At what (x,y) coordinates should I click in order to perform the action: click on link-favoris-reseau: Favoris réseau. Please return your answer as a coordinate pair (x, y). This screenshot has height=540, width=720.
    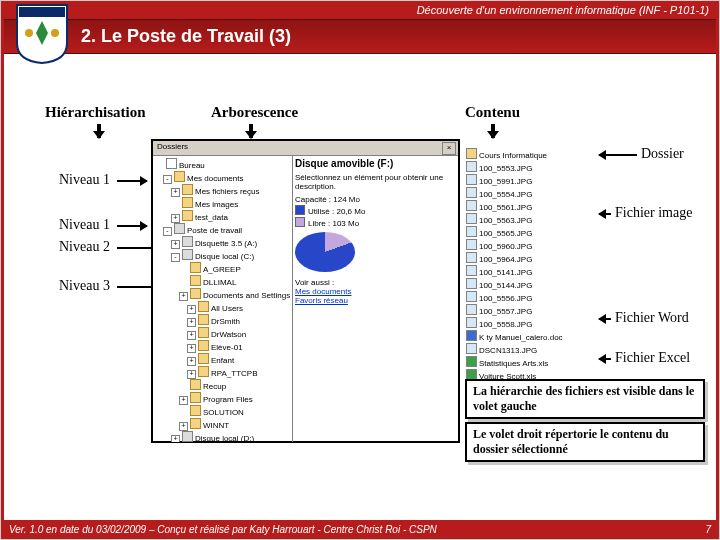
    Looking at the image, I should click on (376, 300).